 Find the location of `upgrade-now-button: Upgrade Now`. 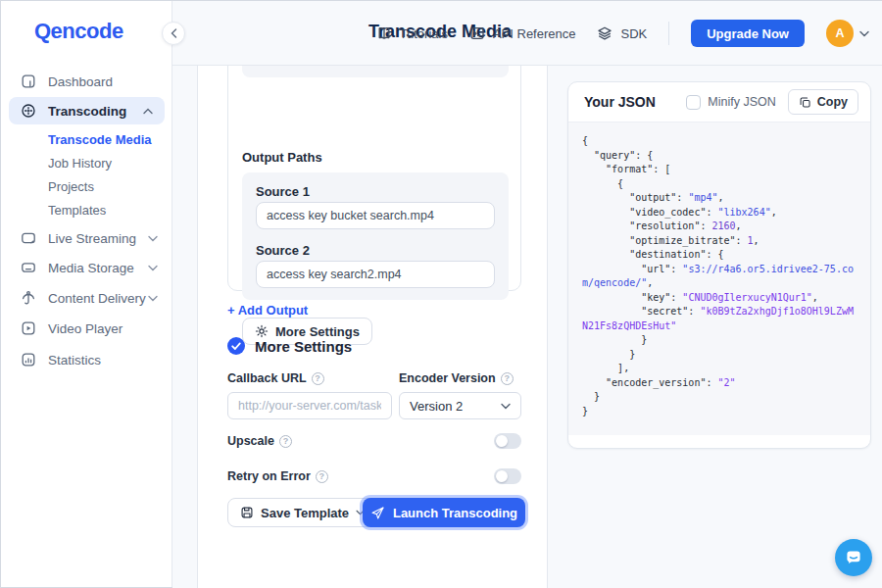

upgrade-now-button: Upgrade Now is located at coordinates (748, 33).